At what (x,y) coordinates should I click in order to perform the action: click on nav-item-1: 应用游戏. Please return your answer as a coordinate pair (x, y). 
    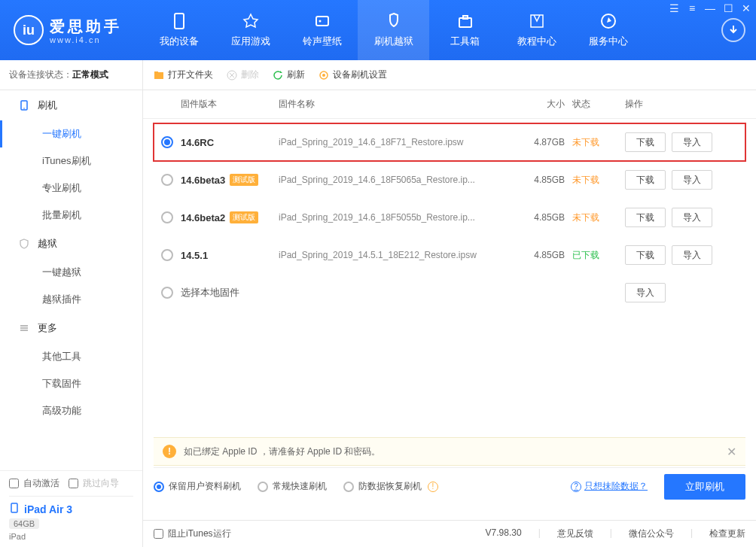
    Looking at the image, I should click on (250, 30).